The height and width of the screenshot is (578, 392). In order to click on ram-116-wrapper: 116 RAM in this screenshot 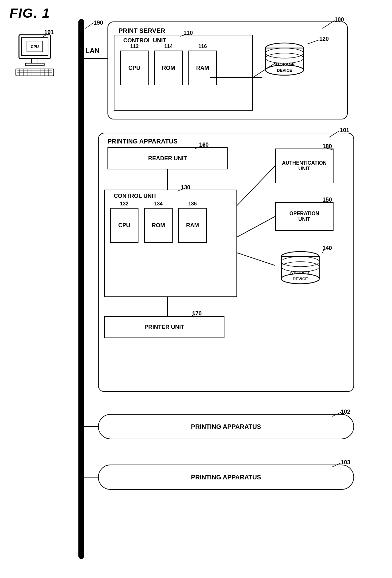, I will do `click(203, 68)`.